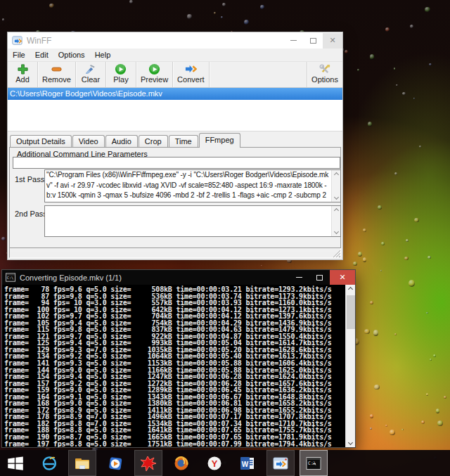 The height and width of the screenshot is (476, 450). Describe the element at coordinates (319, 277) in the screenshot. I see `console-maximize-button` at that location.